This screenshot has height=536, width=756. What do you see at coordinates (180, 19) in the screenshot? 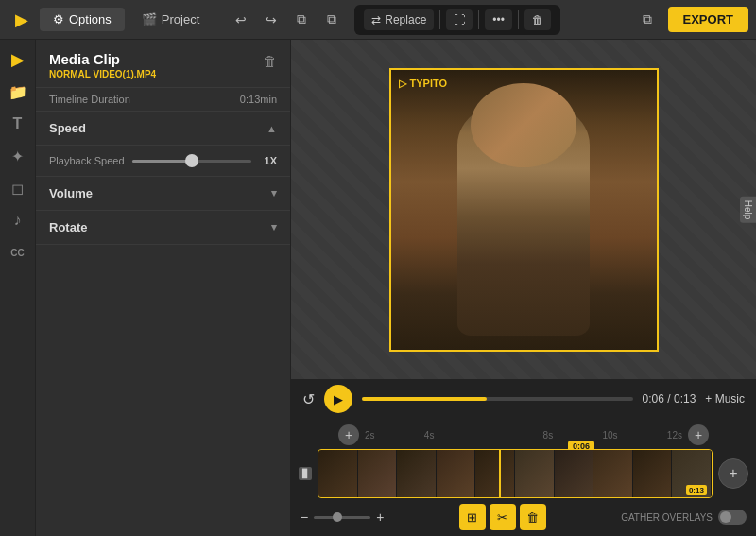
I see `project-tab-label: Project` at bounding box center [180, 19].